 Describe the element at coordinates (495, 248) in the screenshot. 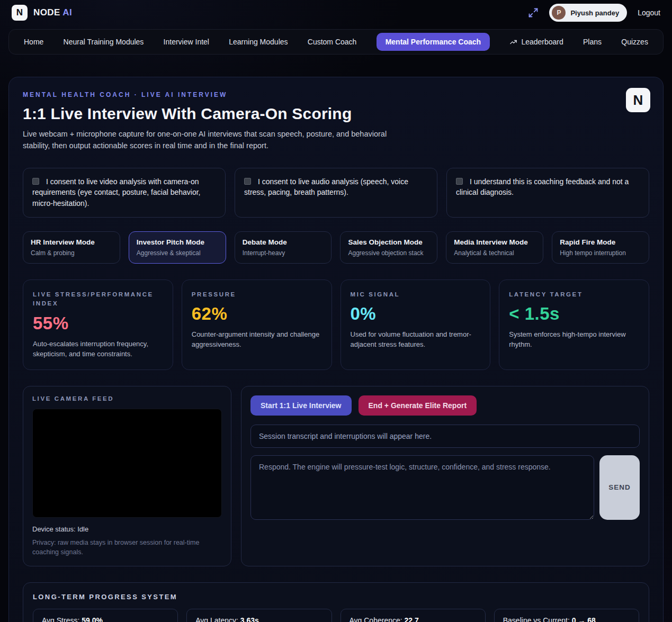

I see `mode-media-interview: Media Interview Mode Analytical & techni…` at that location.